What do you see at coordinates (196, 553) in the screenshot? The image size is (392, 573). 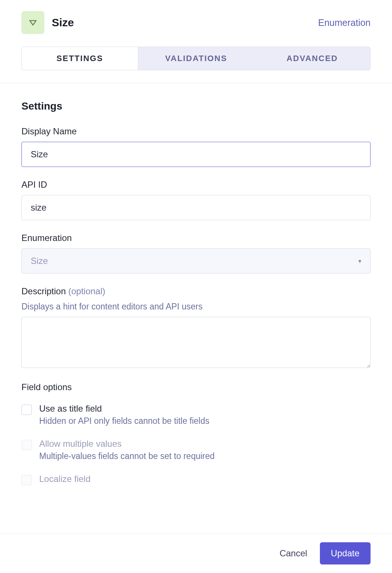 I see `footer: Cancel Update` at bounding box center [196, 553].